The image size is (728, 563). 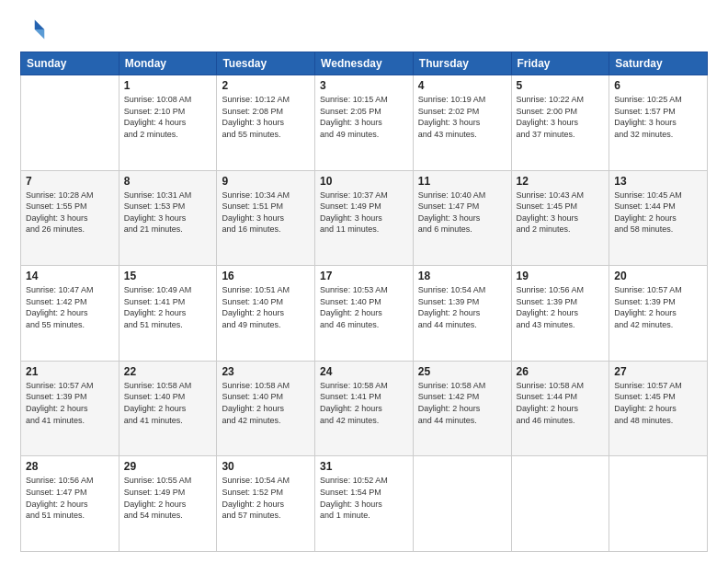 I want to click on day-number: 28, so click(x=70, y=466).